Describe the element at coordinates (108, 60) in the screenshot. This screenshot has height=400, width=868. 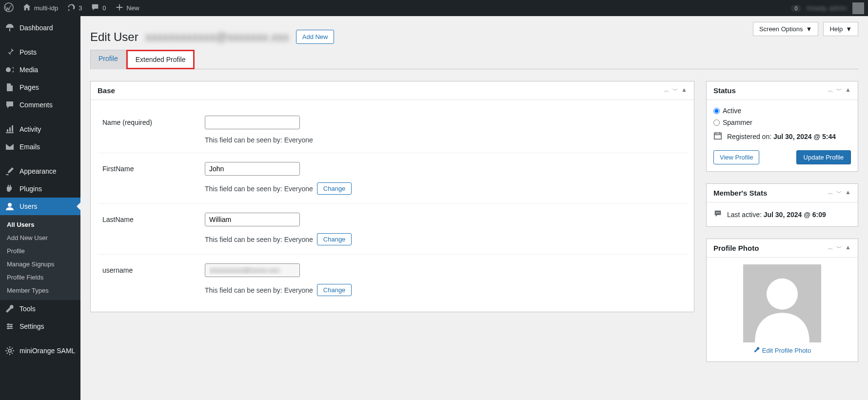
I see `tab-profile: Profile` at that location.